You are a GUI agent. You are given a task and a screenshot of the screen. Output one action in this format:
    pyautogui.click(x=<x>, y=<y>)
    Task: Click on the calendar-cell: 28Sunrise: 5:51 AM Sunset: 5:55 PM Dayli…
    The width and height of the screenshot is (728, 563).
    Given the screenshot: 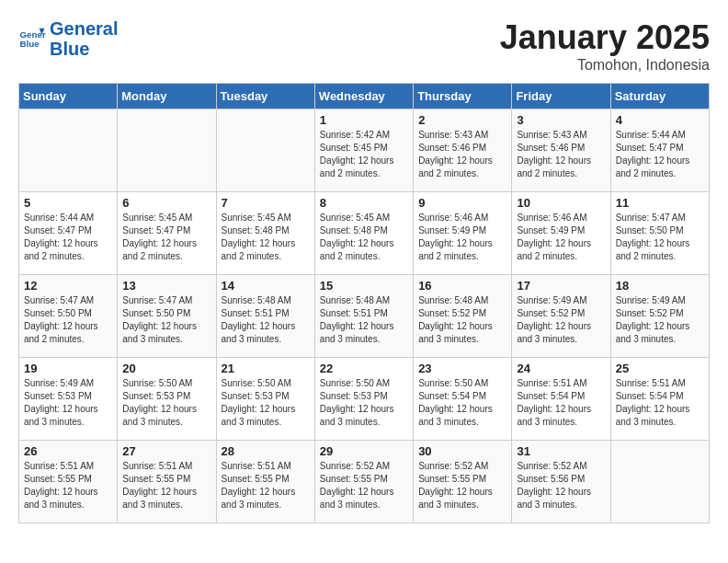 What is the action you would take?
    pyautogui.click(x=265, y=482)
    